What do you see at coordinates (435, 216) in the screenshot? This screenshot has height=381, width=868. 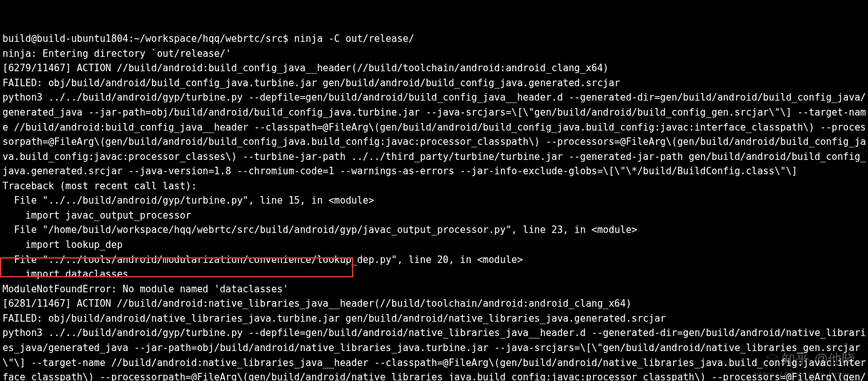 I see `terminal-line: import javac_output_processor` at bounding box center [435, 216].